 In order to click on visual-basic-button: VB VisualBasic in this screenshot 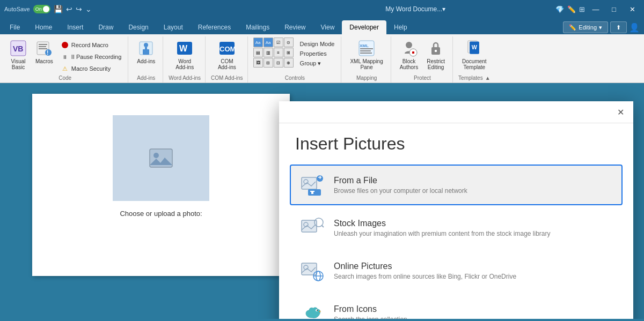, I will do `click(18, 55)`.